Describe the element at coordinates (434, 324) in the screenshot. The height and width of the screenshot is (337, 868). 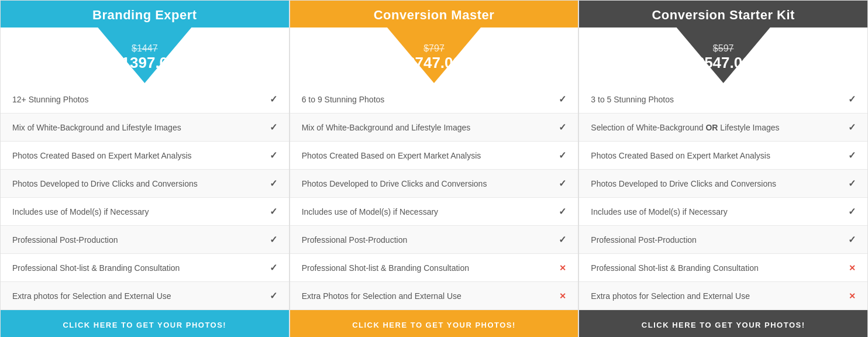
I see `cta-button-conversion-master: CLICK HERE TO GET YOUR PHOTOS!` at that location.